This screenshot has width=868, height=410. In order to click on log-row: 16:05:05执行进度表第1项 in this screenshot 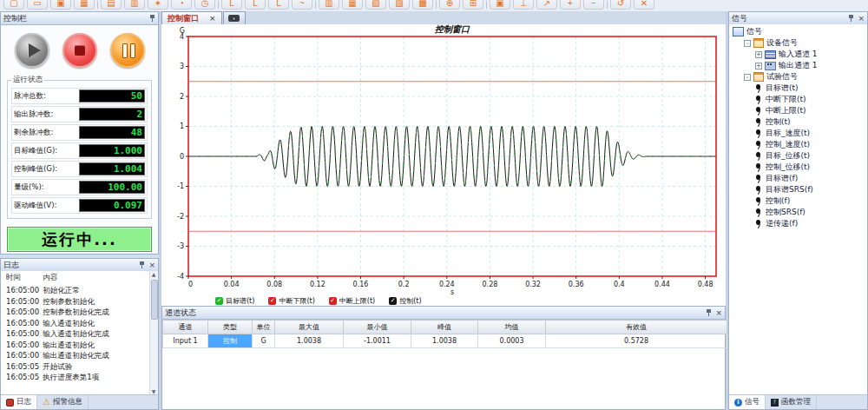, I will do `click(59, 377)`.